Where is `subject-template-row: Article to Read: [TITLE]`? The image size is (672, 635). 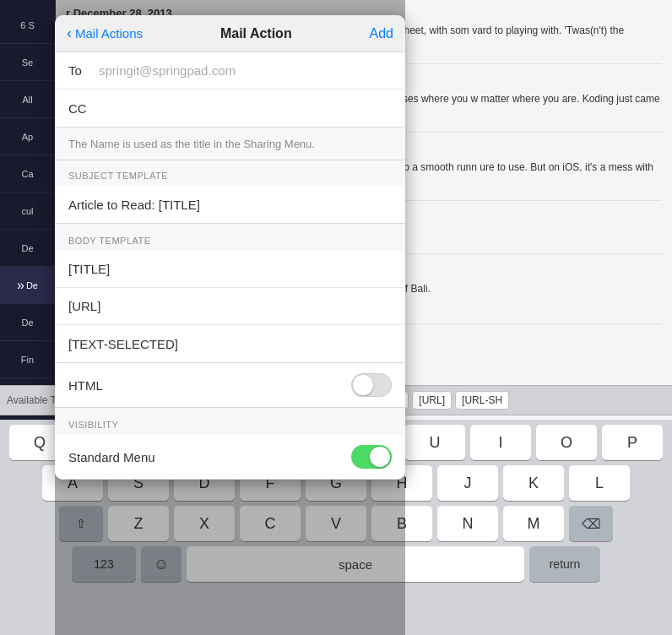
subject-template-row: Article to Read: [TITLE] is located at coordinates (230, 204).